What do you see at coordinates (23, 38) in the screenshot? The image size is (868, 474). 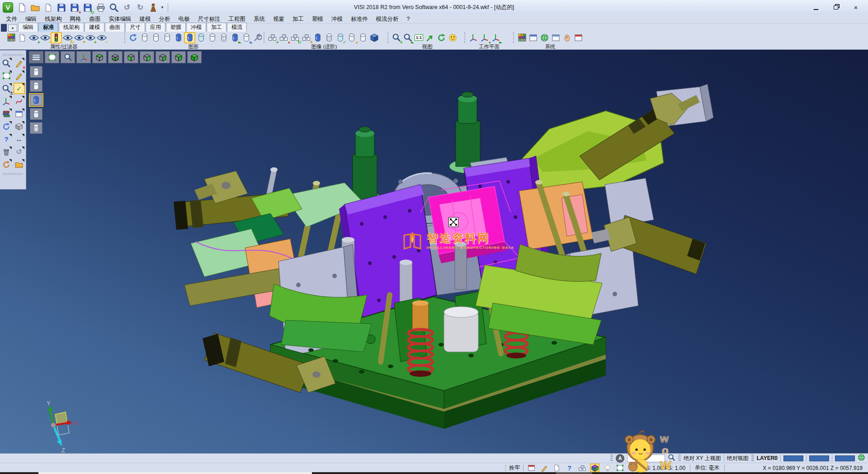 I see `page-preview-icon` at bounding box center [23, 38].